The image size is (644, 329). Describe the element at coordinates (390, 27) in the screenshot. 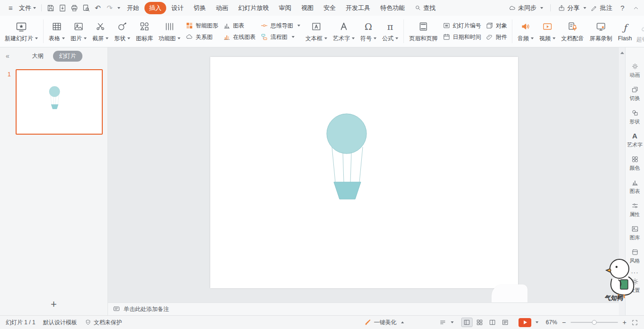

I see `pi-formula-icon: π` at that location.